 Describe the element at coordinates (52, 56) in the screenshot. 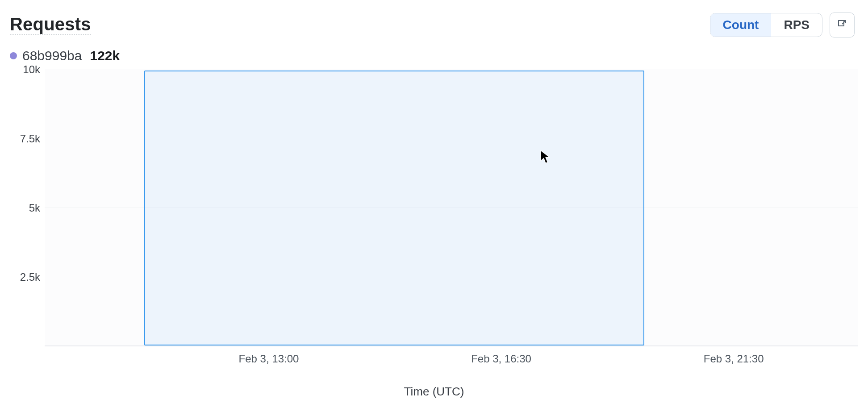

I see `legend-series-id: 68b999ba` at that location.